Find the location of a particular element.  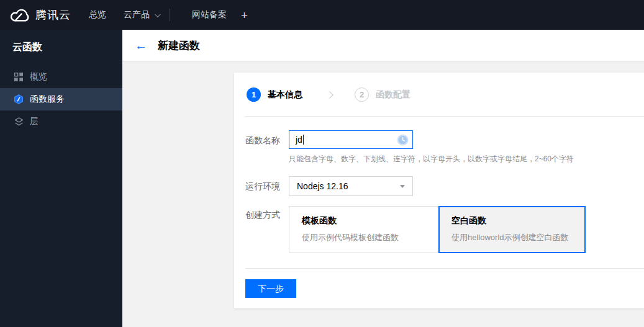

step-number-badge: 1 is located at coordinates (253, 94).